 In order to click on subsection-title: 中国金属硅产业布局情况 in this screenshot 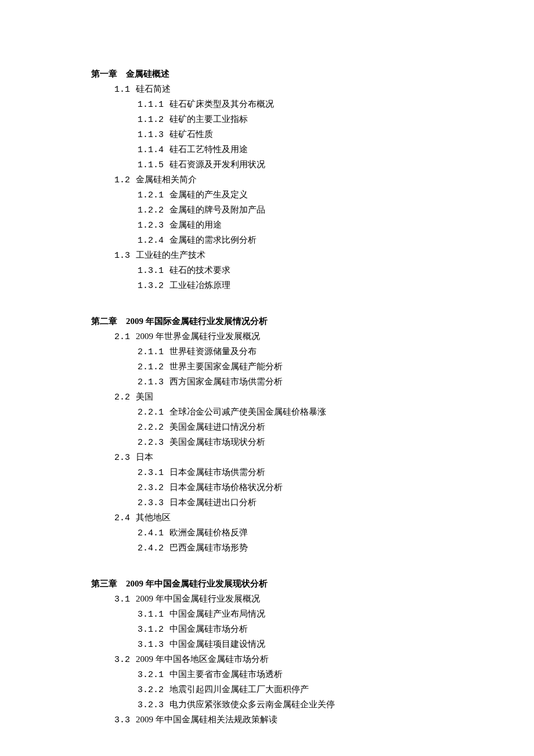, I will do `click(217, 614)`.